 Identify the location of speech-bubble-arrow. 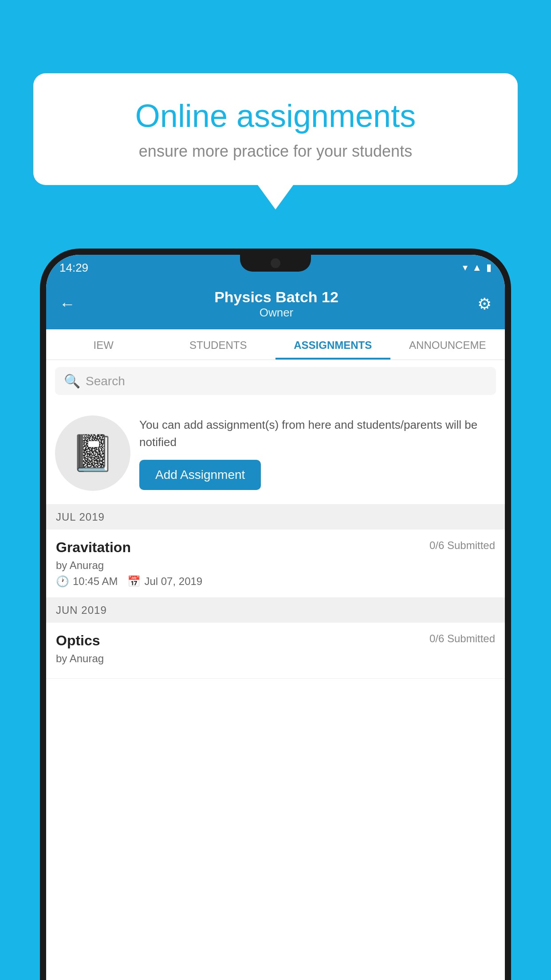
(276, 197).